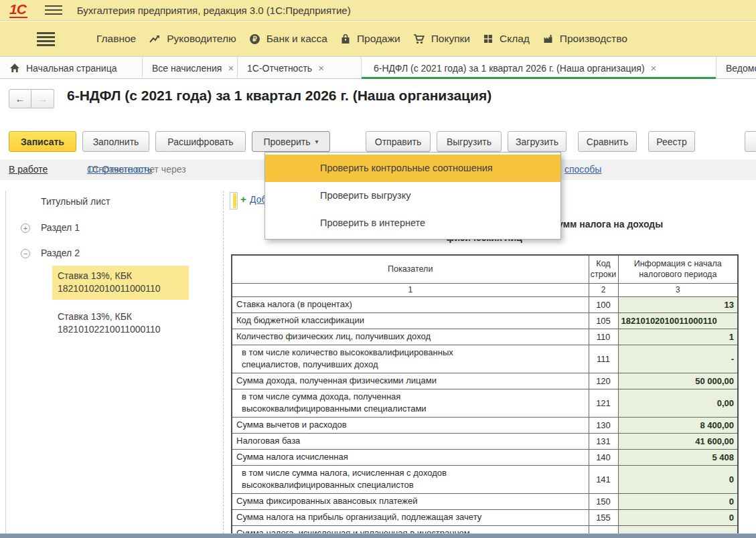  Describe the element at coordinates (28, 170) in the screenshot. I see `status-state-link: В работе` at that location.